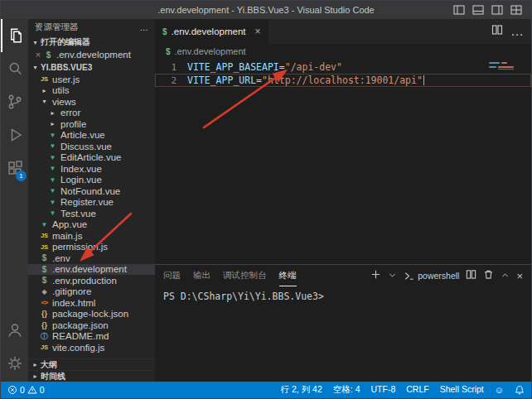  What do you see at coordinates (478, 10) in the screenshot?
I see `toggle-panel-icon` at bounding box center [478, 10].